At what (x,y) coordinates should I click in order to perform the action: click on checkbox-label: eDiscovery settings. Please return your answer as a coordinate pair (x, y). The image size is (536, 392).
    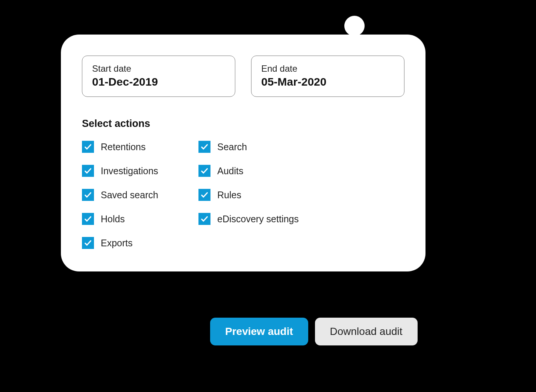
    Looking at the image, I should click on (258, 219).